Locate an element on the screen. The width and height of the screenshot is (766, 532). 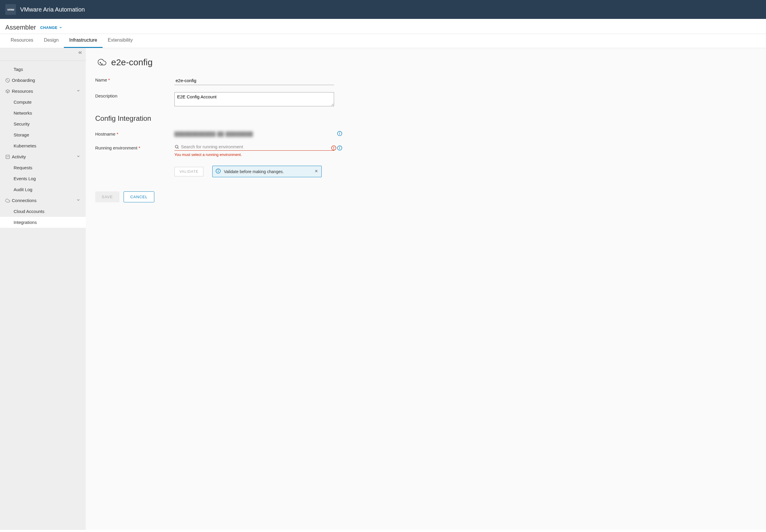
sidebar-item-label: Compute is located at coordinates (23, 102).